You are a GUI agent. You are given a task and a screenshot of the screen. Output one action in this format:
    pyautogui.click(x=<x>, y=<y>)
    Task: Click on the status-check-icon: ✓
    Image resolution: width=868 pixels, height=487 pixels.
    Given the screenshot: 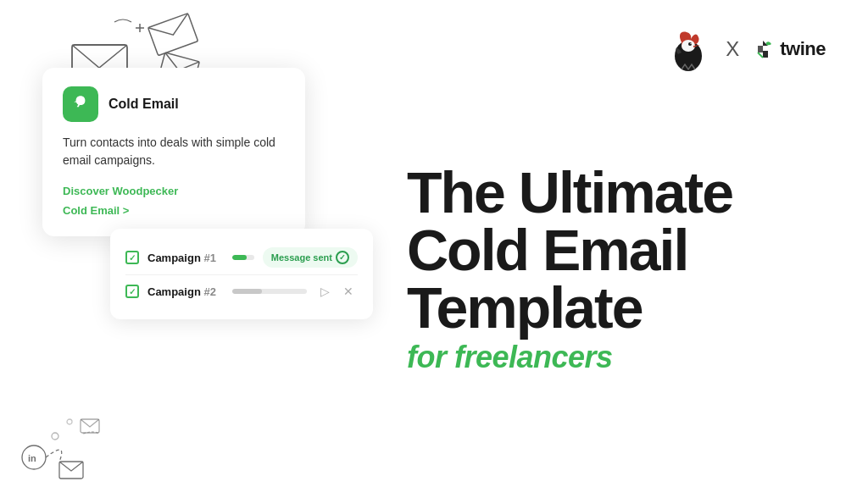 What is the action you would take?
    pyautogui.click(x=342, y=257)
    